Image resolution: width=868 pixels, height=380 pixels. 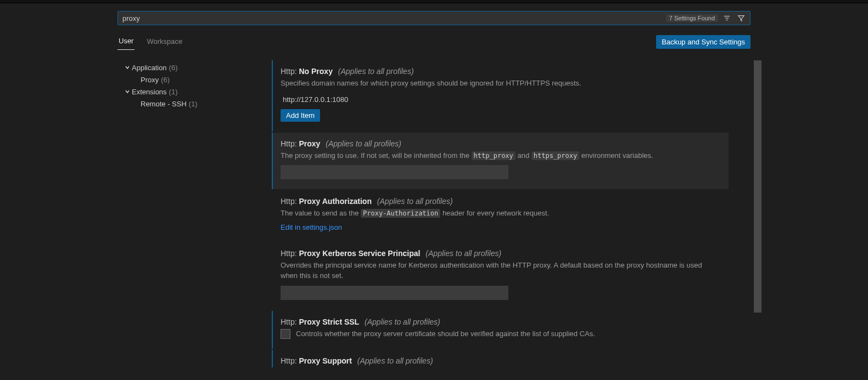 I want to click on setting-http-proxy-support: Http: Proxy Support (Applies to all prof…, so click(x=500, y=359).